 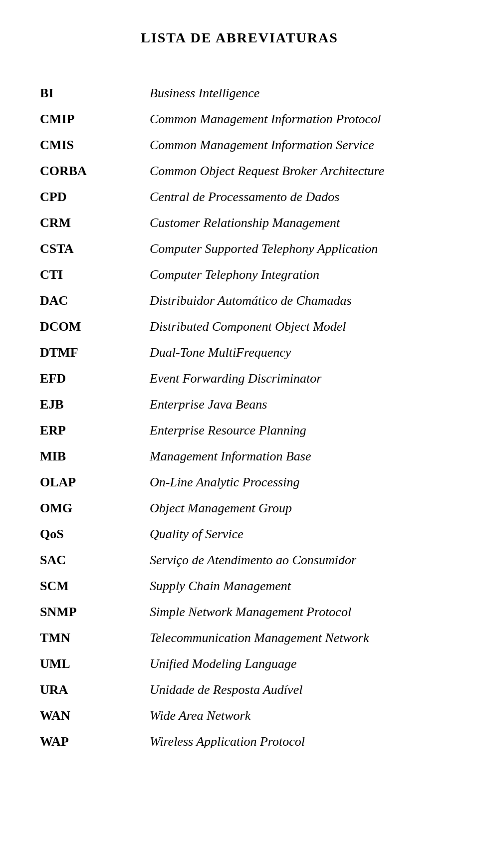 What do you see at coordinates (240, 690) in the screenshot?
I see `abbreviation-row: URAUnidade de Resposta Audível` at bounding box center [240, 690].